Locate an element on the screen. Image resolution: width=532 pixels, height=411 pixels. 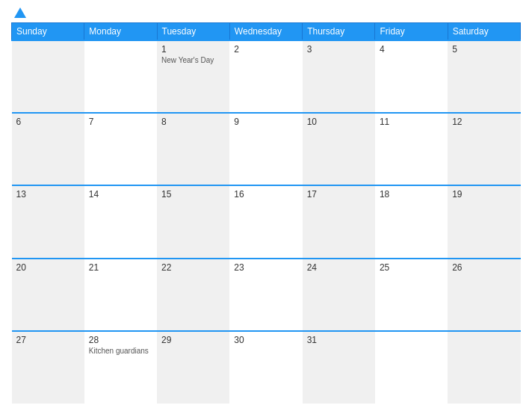
day-number: 3 is located at coordinates (339, 49).